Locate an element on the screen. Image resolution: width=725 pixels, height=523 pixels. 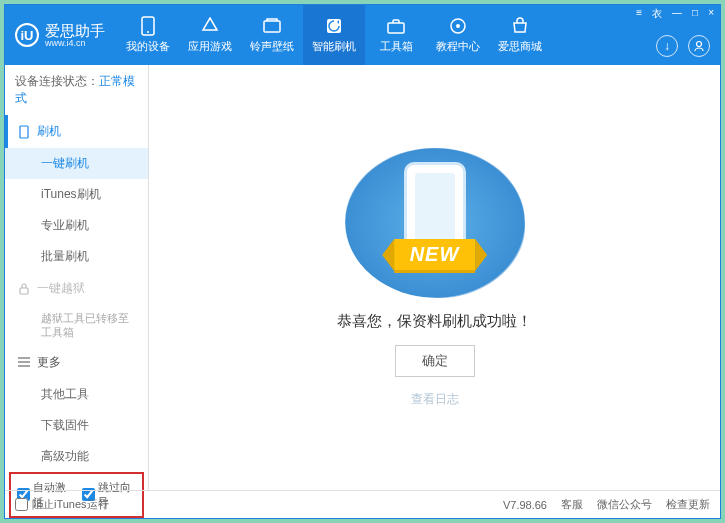
tutorial-icon is located at coordinates (458, 26).